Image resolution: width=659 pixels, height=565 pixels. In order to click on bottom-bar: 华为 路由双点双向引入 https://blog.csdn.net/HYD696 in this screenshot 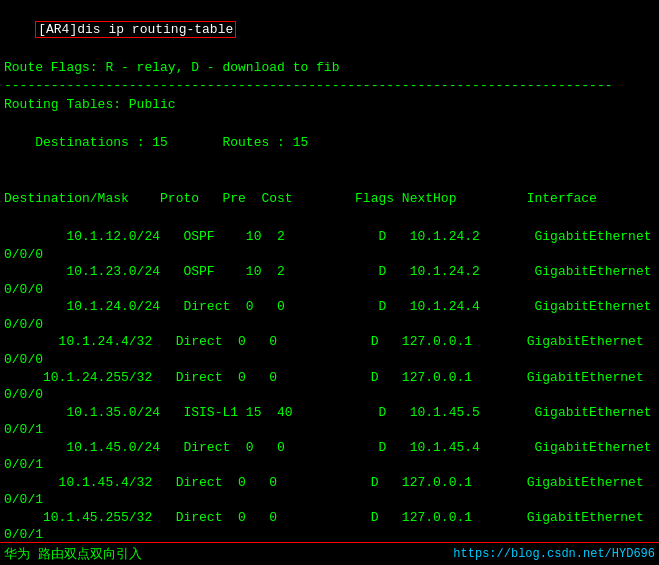, I will do `click(330, 554)`.